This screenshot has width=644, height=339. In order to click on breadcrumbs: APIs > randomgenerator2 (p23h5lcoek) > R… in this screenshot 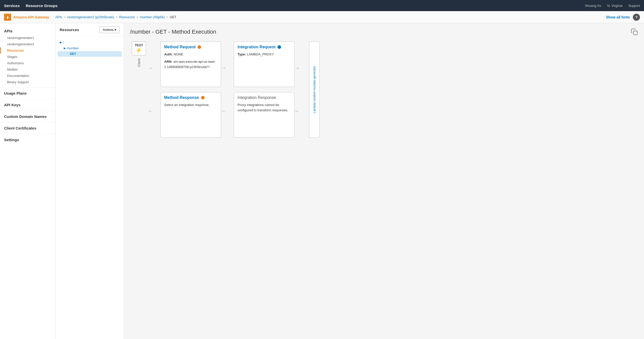, I will do `click(116, 17)`.